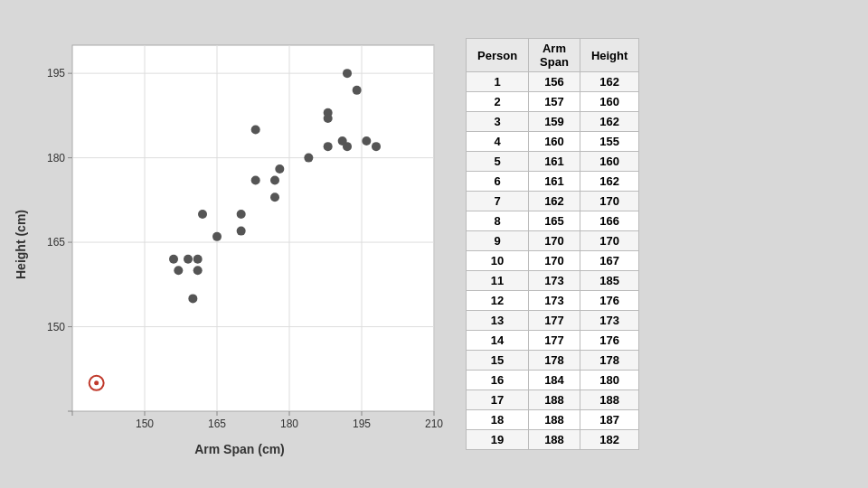  I want to click on cell-person: 19, so click(497, 440).